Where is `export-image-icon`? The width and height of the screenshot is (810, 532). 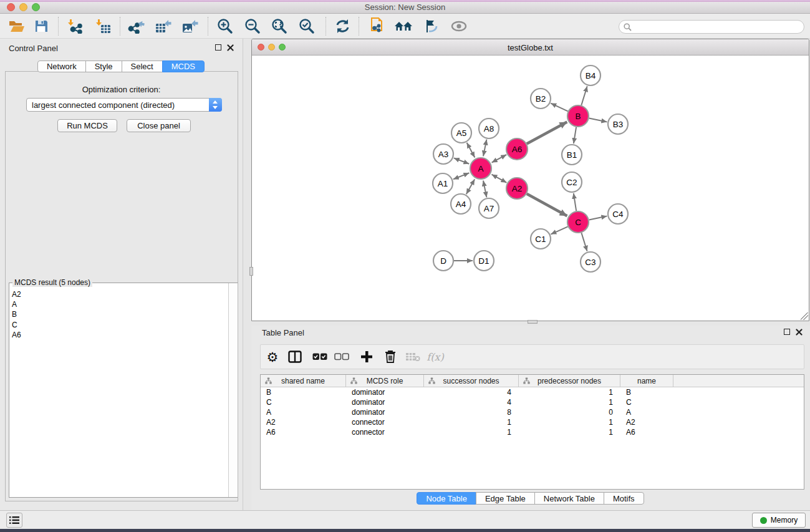
export-image-icon is located at coordinates (190, 26).